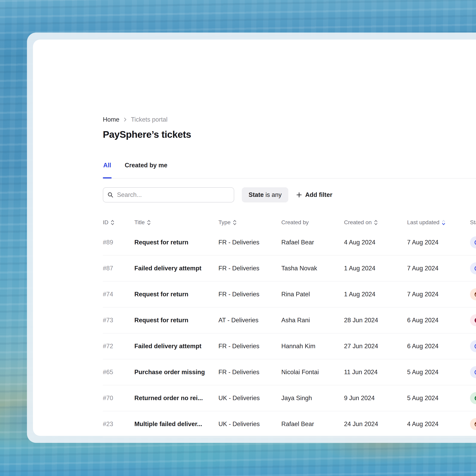 This screenshot has height=476, width=476. I want to click on tab-all: All, so click(107, 170).